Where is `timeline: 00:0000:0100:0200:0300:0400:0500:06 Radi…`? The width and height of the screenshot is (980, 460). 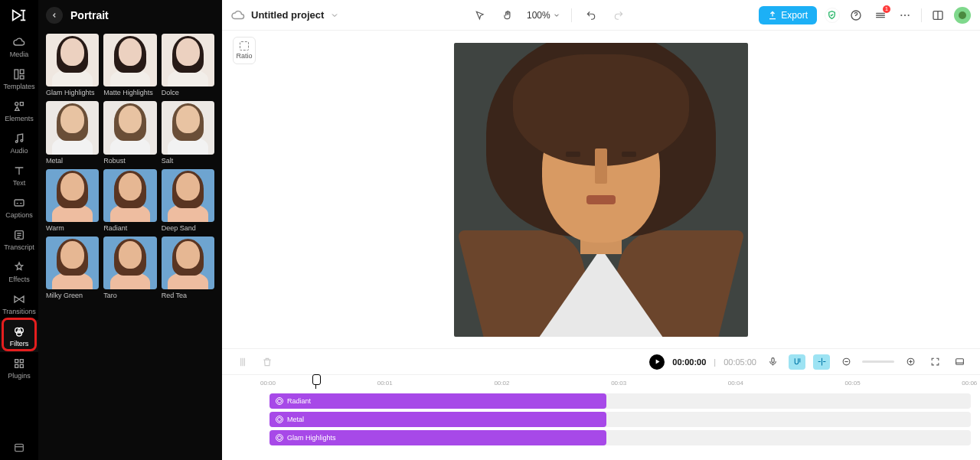
timeline: 00:0000:0100:0200:0300:0400:0500:06 Radi… is located at coordinates (601, 417).